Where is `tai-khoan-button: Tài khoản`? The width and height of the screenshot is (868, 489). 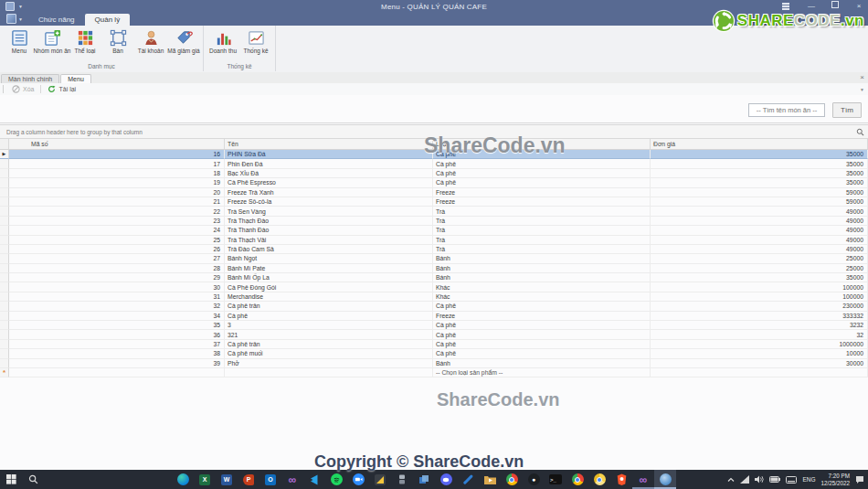
tai-khoan-button: Tài khoản is located at coordinates (151, 40).